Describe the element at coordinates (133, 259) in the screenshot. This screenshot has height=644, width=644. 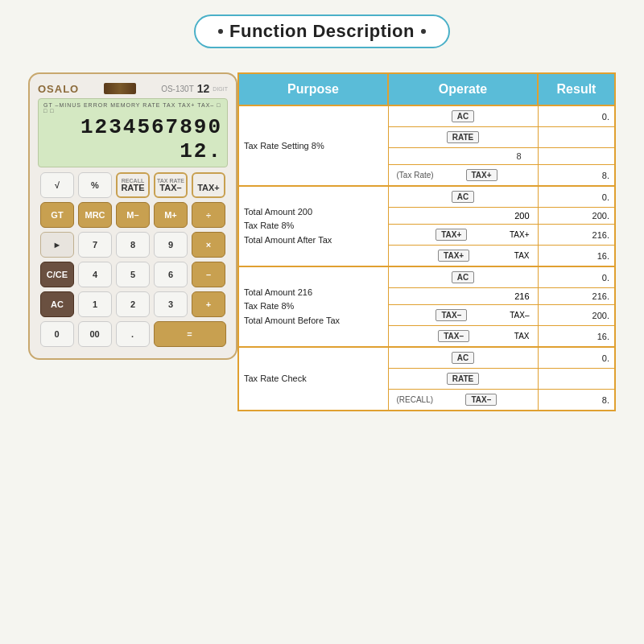
I see `calc-buttons: √ % RECALL RATE TAX RATE TAX–` at that location.